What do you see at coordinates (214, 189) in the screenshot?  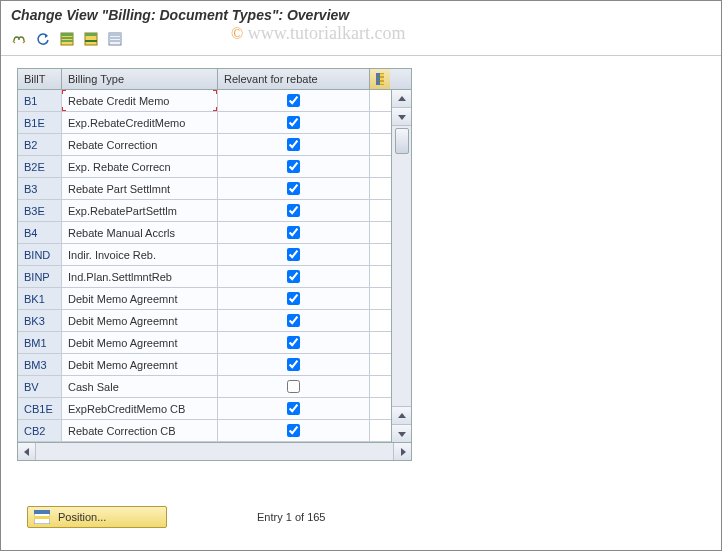 I see `table-row: B3Rebate Part Settlmnt` at bounding box center [214, 189].